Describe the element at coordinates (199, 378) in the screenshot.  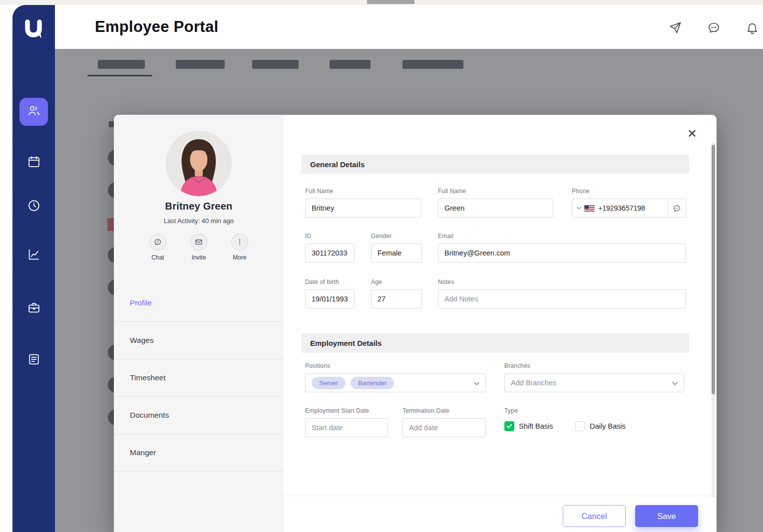
I see `menu-item-timesheet: Timesheet` at that location.